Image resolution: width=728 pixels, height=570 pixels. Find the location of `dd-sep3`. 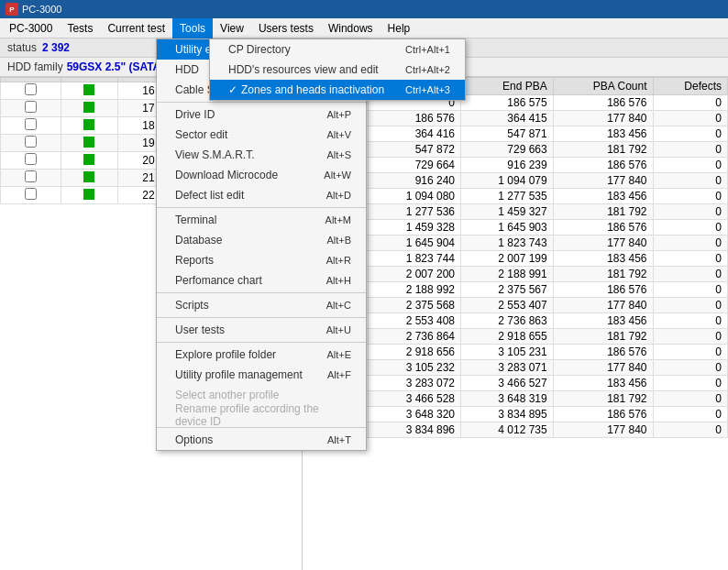

dd-sep3 is located at coordinates (261, 293).